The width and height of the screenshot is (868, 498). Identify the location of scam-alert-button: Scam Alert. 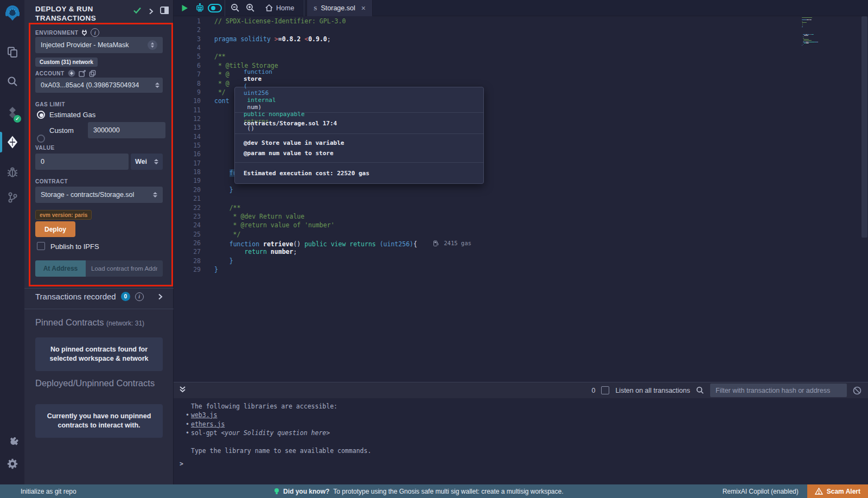
(838, 491).